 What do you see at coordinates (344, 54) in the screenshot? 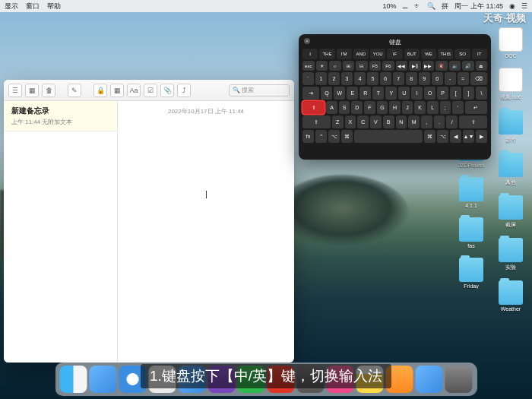
I see `key-I'M: I'M` at bounding box center [344, 54].